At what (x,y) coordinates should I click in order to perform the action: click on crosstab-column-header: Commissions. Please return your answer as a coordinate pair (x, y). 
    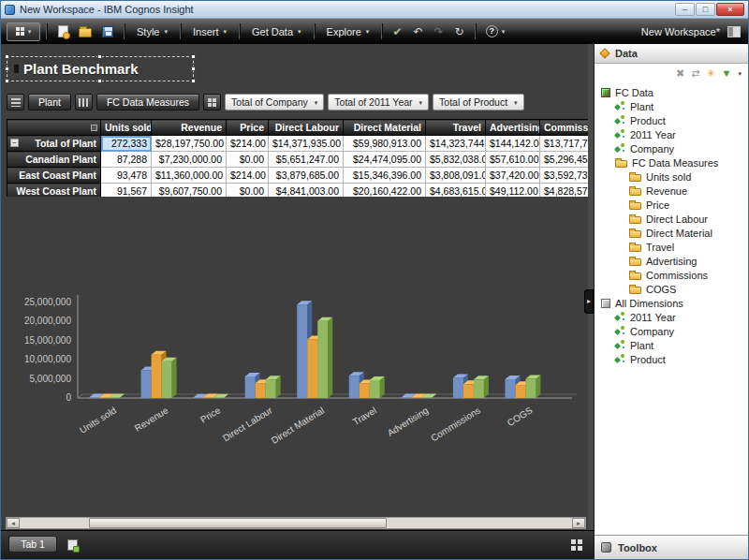
    Looking at the image, I should click on (565, 127).